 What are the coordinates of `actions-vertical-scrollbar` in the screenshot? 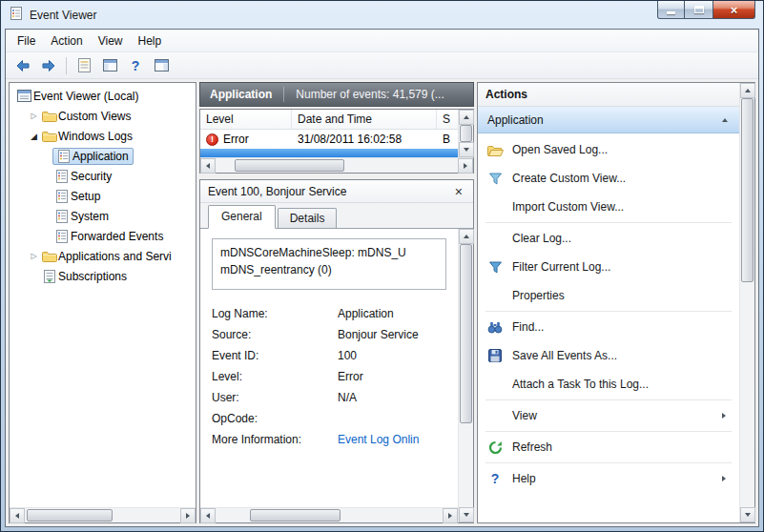 It's located at (747, 303).